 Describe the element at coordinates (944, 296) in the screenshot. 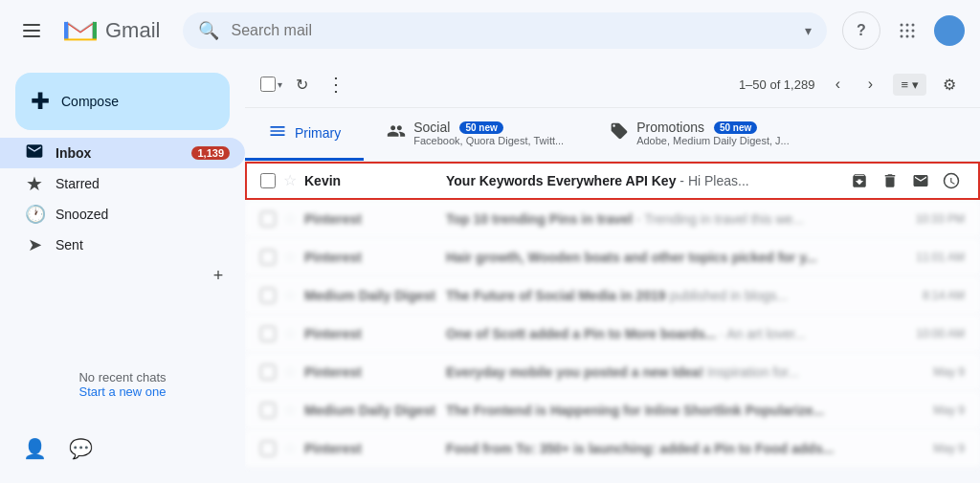

I see `email-time: 8:14 AM` at that location.